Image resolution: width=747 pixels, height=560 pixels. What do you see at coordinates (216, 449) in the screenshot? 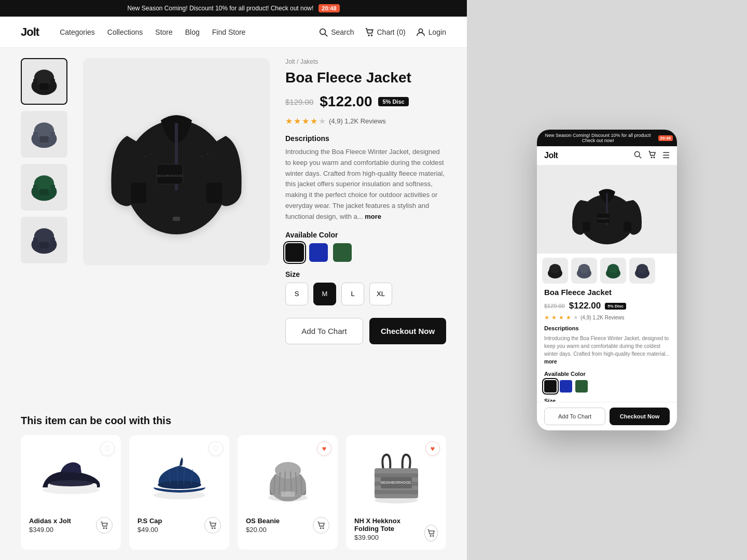
I see `heart-btn-1: ♡` at bounding box center [216, 449].